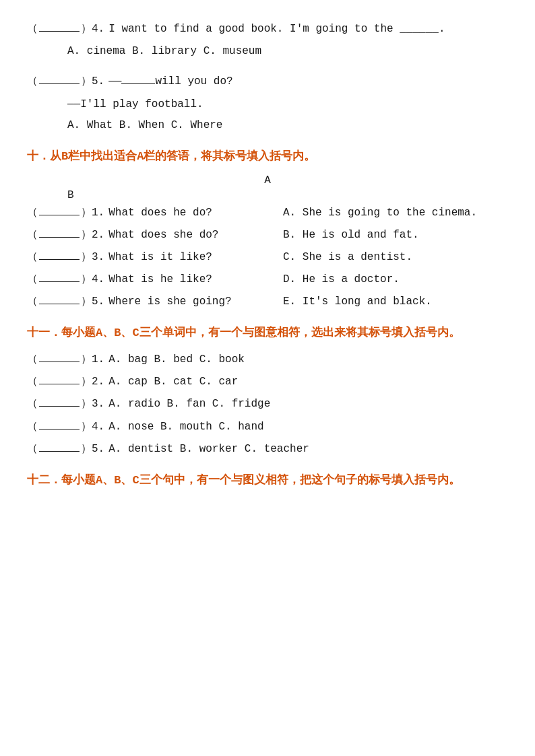  Describe the element at coordinates (268, 180) in the screenshot. I see `col-a-header: A` at that location.